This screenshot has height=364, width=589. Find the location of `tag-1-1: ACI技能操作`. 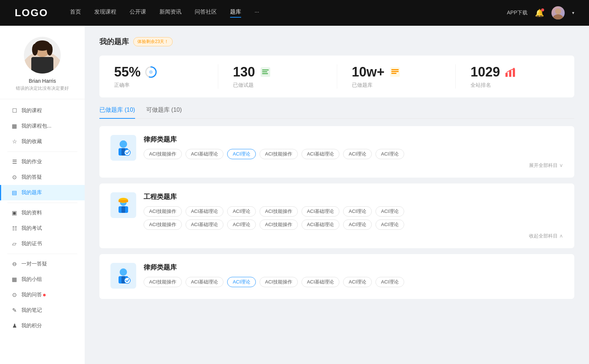

tag-1-1: ACI技能操作 is located at coordinates (163, 154).